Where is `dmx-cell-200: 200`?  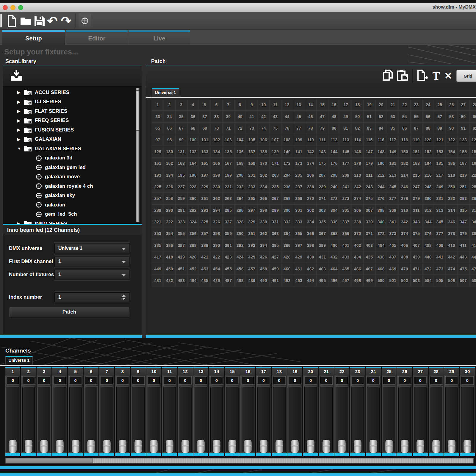
dmx-cell-200: 200 is located at coordinates (240, 175).